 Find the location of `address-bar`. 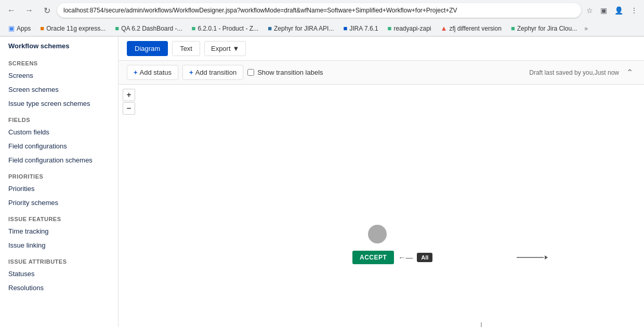

address-bar is located at coordinates (319, 10).